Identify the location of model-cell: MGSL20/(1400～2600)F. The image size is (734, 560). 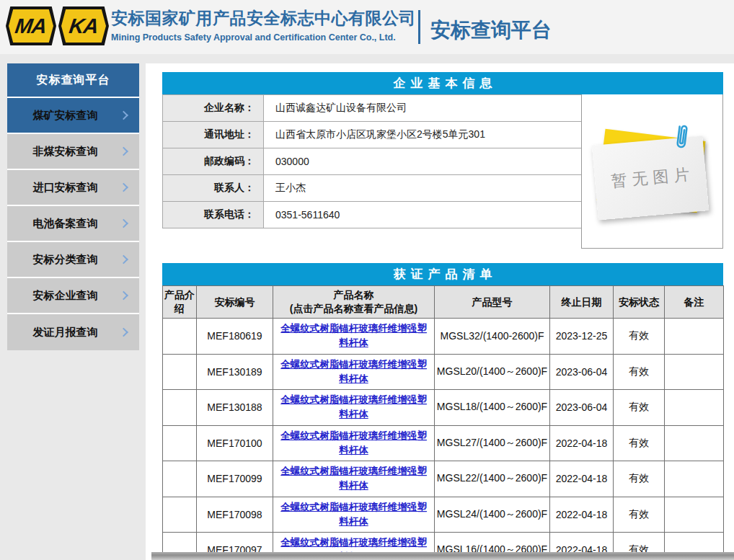
(492, 372).